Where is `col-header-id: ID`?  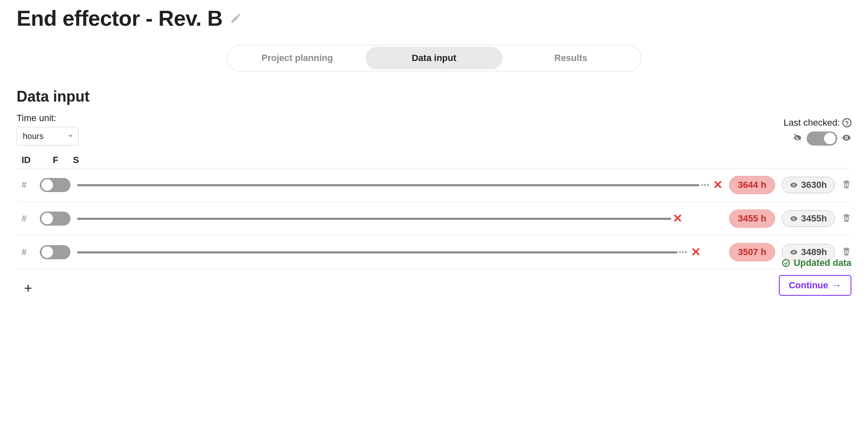 col-header-id: ID is located at coordinates (30, 160).